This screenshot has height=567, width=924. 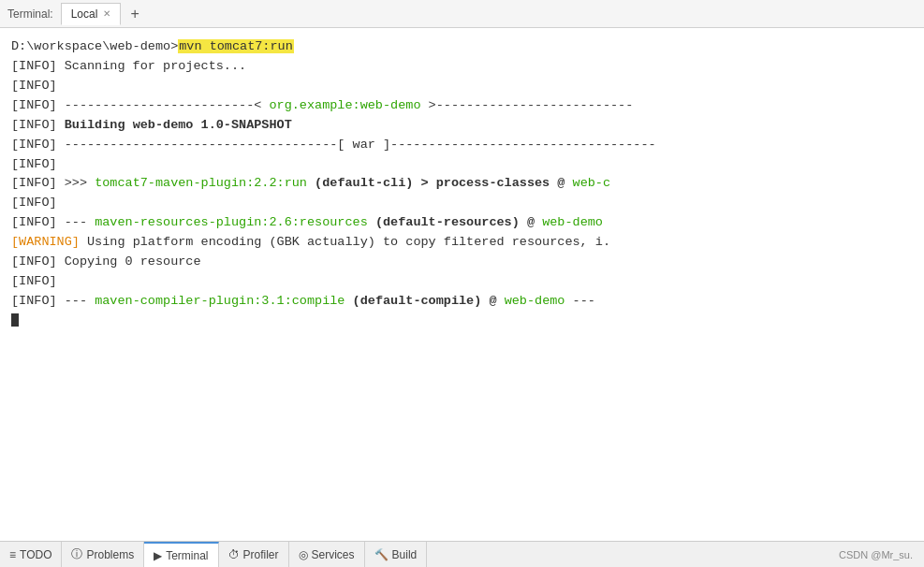 I want to click on terminal-line-2: [INFO], so click(x=462, y=86).